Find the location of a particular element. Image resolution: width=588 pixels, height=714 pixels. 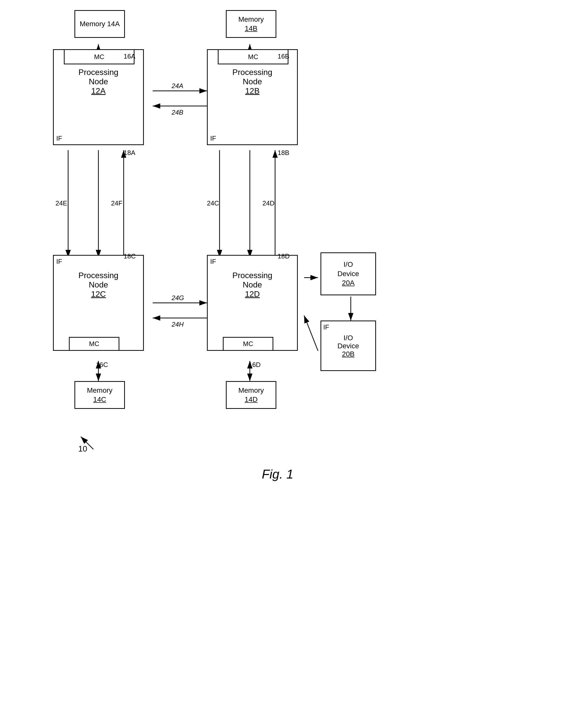

label-16b: 16B is located at coordinates (284, 56).